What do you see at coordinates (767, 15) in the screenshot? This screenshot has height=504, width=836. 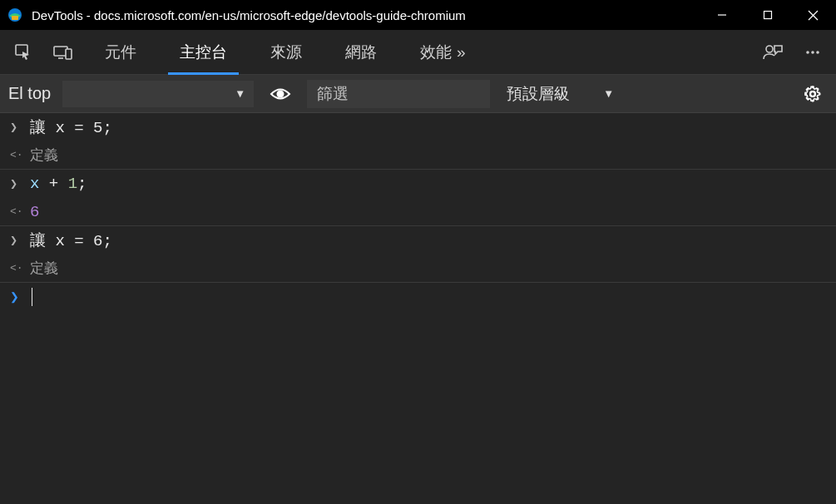 I see `maximize-button` at bounding box center [767, 15].